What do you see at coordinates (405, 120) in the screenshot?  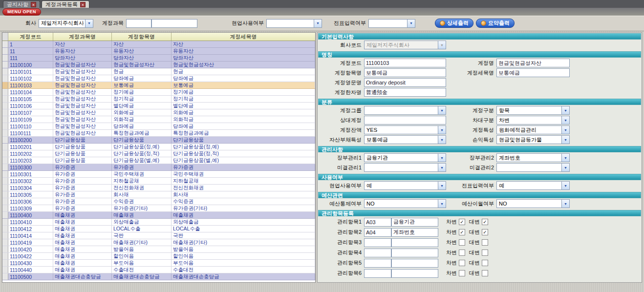 I see `field-상대계정` at bounding box center [405, 120].